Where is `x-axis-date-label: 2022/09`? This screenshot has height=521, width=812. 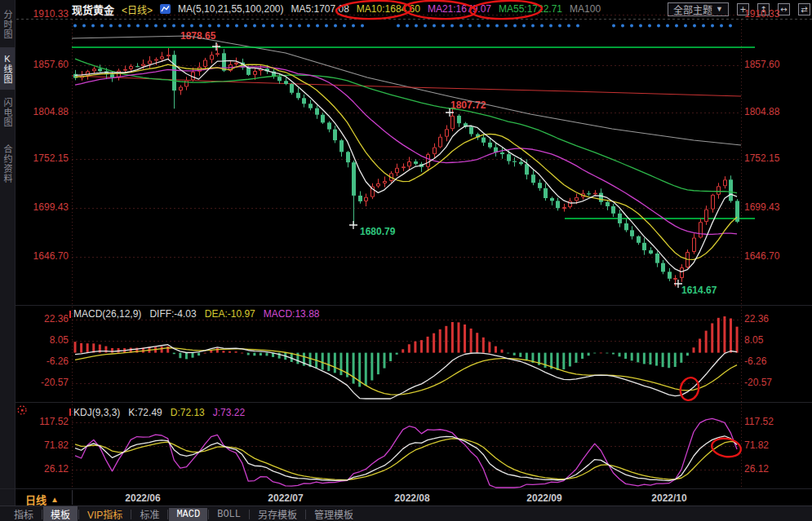 x-axis-date-label: 2022/09 is located at coordinates (544, 498).